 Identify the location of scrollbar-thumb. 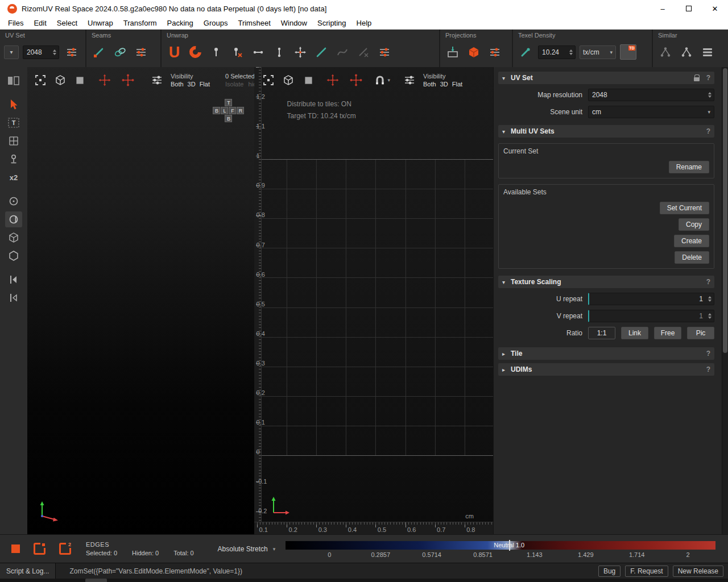
(725, 210).